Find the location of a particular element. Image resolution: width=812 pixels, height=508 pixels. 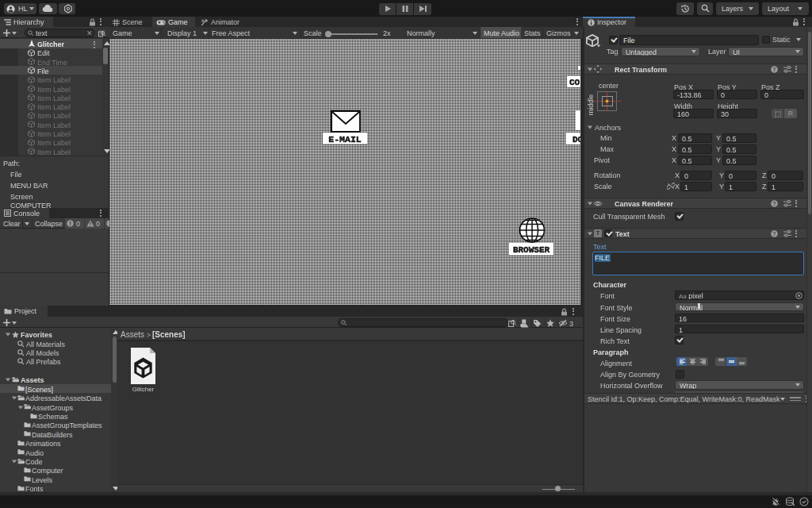

svg-text: BROWSER is located at coordinates (531, 250).